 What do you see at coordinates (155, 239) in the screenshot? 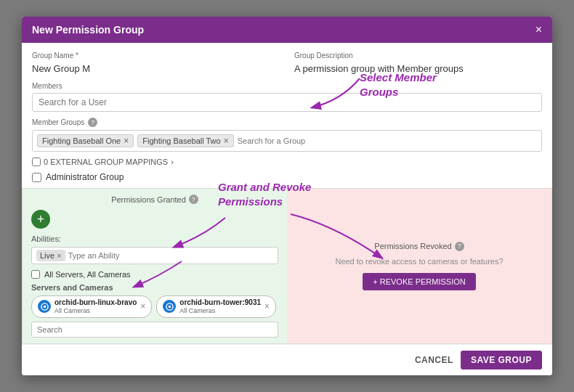
I see `abilities-label: Abilities:` at bounding box center [155, 239].